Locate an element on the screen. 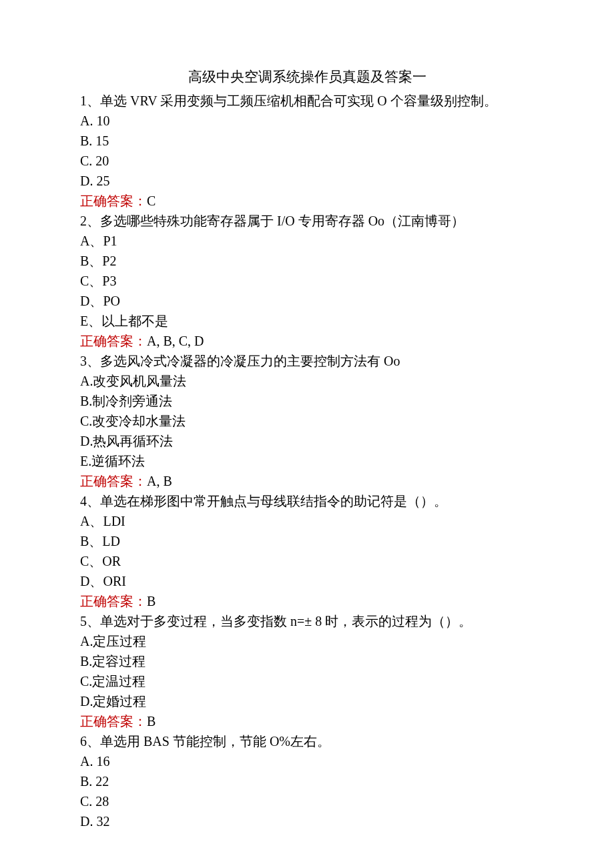  question-option: A、P1 is located at coordinates (307, 241).